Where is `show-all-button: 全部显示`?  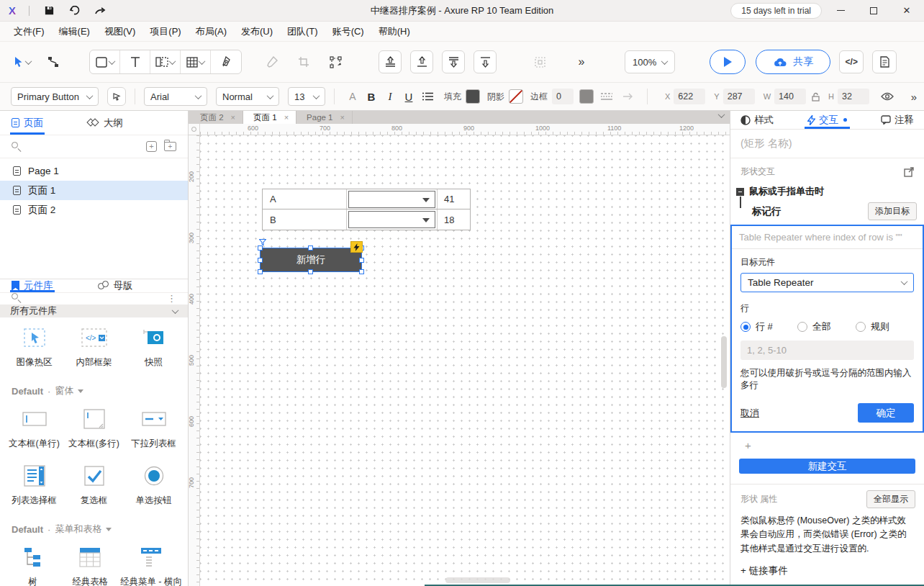 show-all-button: 全部显示 is located at coordinates (891, 500).